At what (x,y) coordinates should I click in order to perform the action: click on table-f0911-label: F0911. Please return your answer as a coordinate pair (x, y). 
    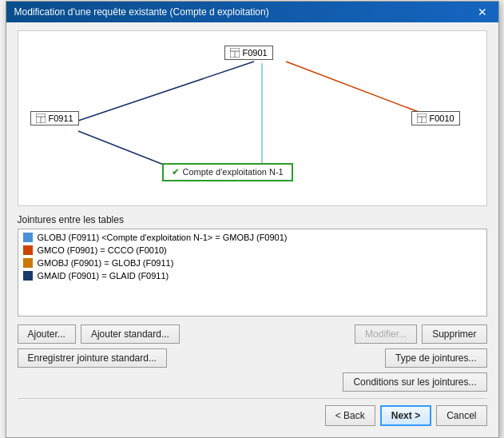
    Looking at the image, I should click on (61, 118).